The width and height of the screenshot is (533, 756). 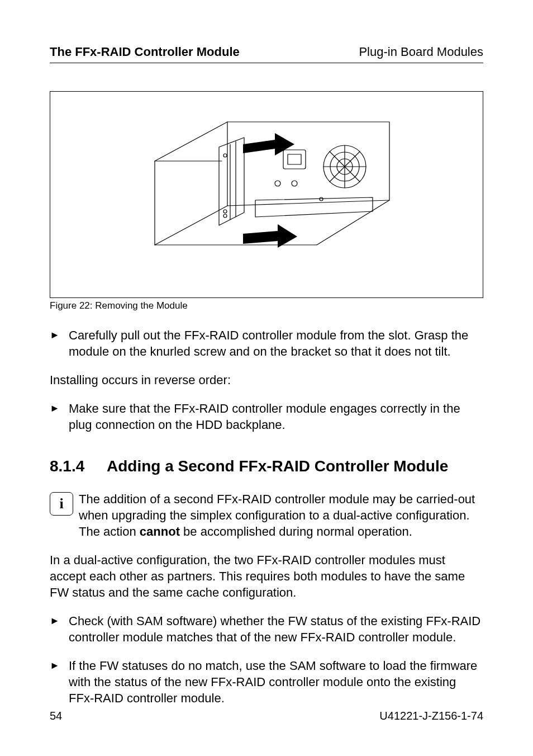 I want to click on page-footer: 54 U41221-J-Z156-1-74, so click(x=266, y=716).